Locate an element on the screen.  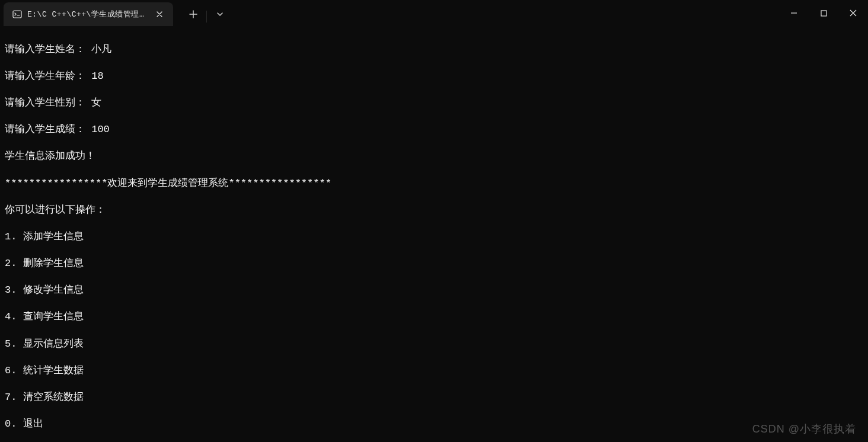
menu-item-1a: 1. 添加学生信息 is located at coordinates (434, 237).